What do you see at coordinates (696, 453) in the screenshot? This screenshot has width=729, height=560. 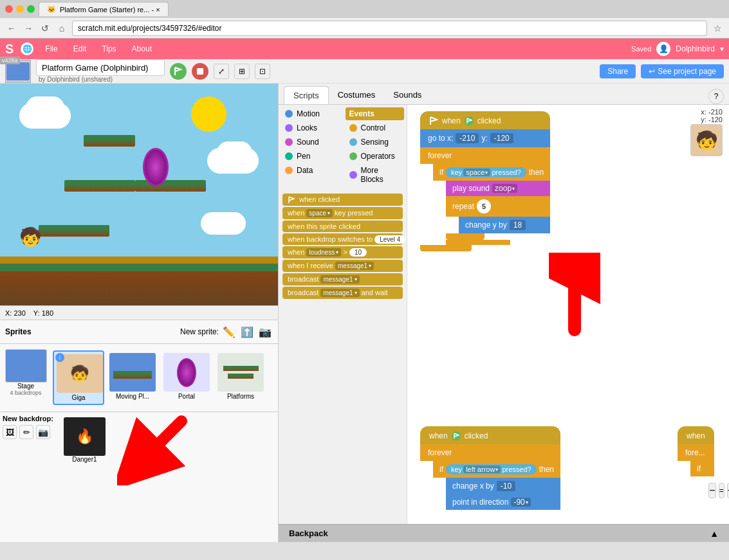 I see `fore-partial: fore...` at bounding box center [696, 453].